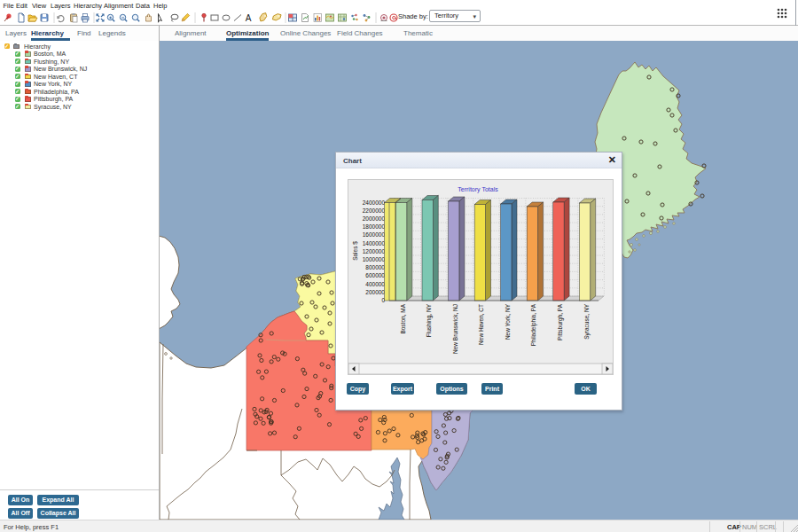  Describe the element at coordinates (429, 320) in the screenshot. I see `svg-text: Flushing, NY` at that location.